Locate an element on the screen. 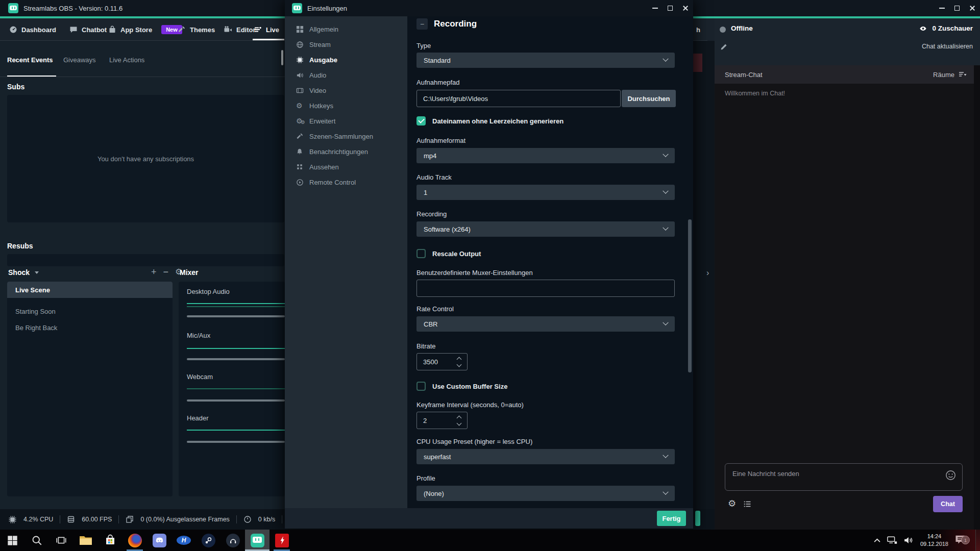 The width and height of the screenshot is (980, 551). edit-pencil-icon is located at coordinates (724, 47).